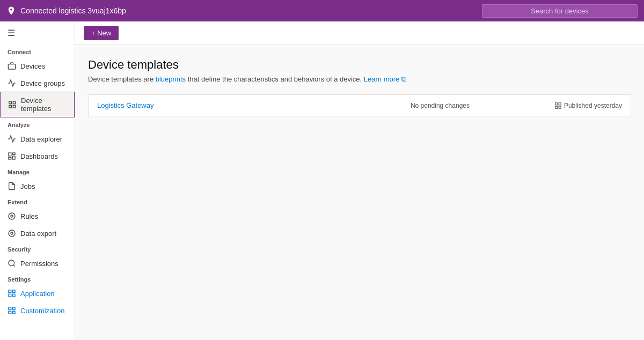 This screenshot has height=340, width=644. What do you see at coordinates (12, 186) in the screenshot?
I see `jobs-icon` at bounding box center [12, 186].